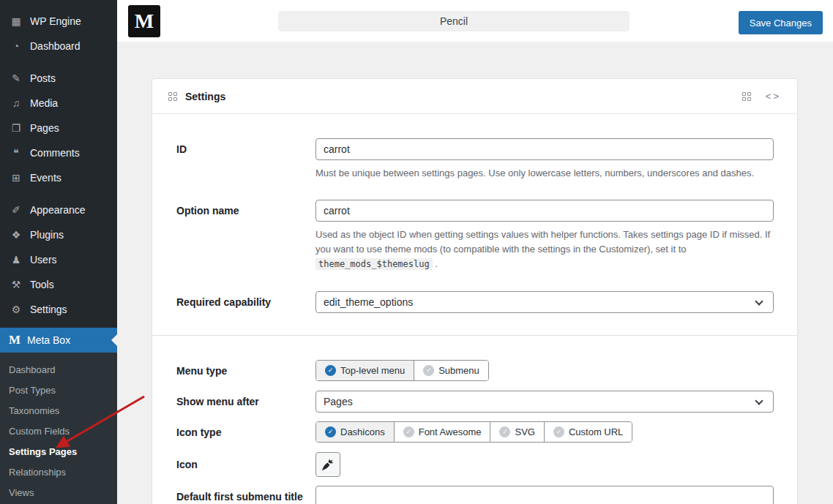 This screenshot has width=833, height=504. What do you see at coordinates (773, 97) in the screenshot?
I see `code-view-icon: <>` at bounding box center [773, 97].